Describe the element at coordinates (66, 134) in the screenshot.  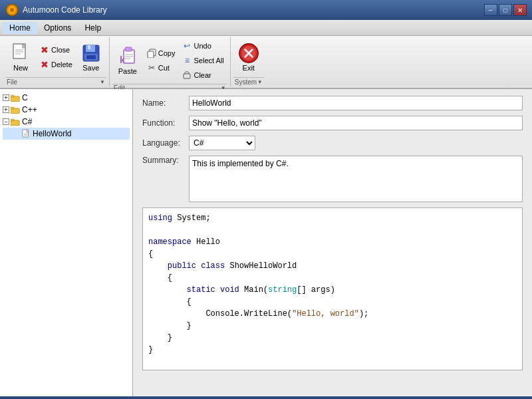
I see `tree-item-helloworld: HelloWorld` at that location.